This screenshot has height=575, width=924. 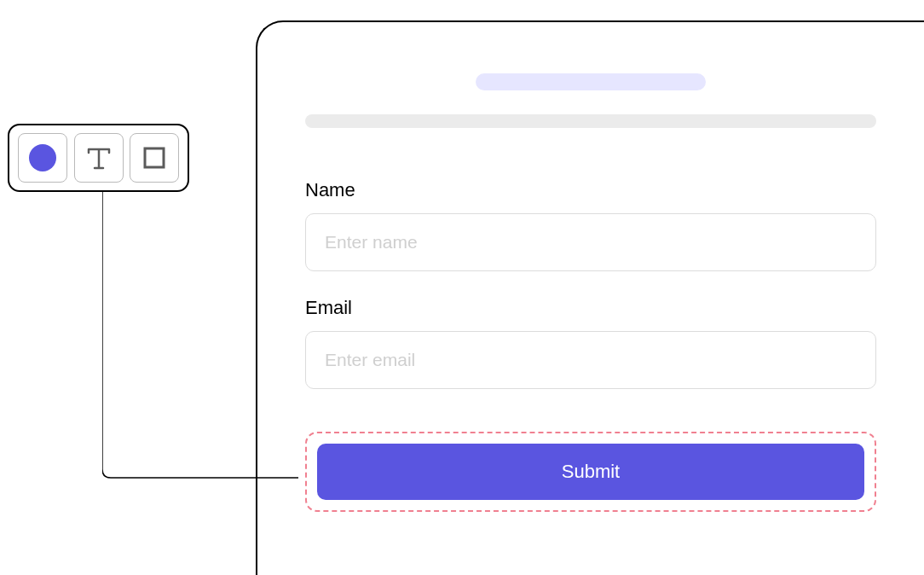 What do you see at coordinates (154, 158) in the screenshot?
I see `rectangle-icon` at bounding box center [154, 158].